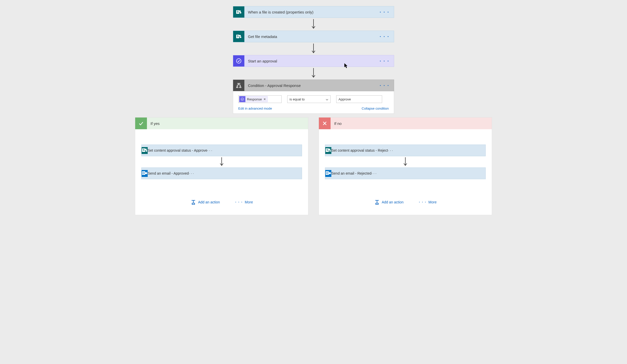 This screenshot has height=364, width=627. I want to click on condition-title: Condition - Approval Response, so click(272, 86).